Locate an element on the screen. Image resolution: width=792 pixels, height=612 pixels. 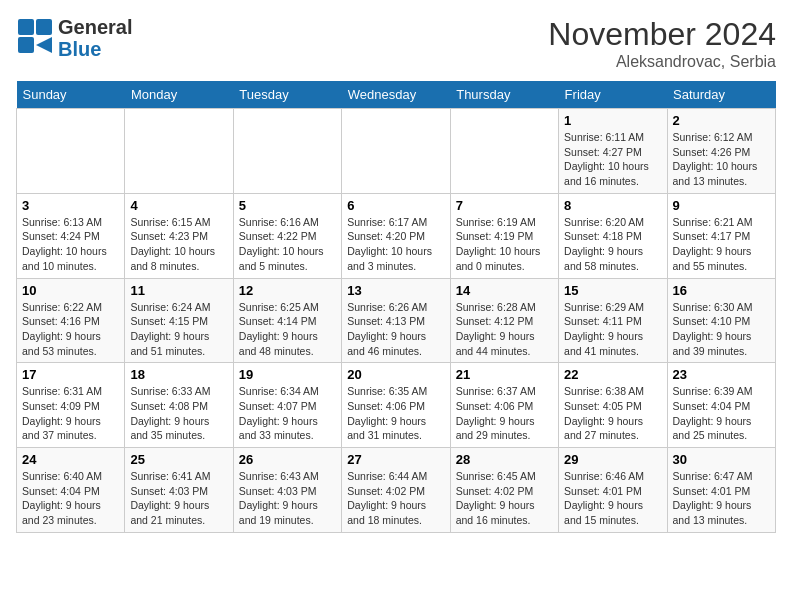
day-info: Sunrise: 6:43 AMSunset: 4:03 PMDaylight:… is located at coordinates (288, 498).